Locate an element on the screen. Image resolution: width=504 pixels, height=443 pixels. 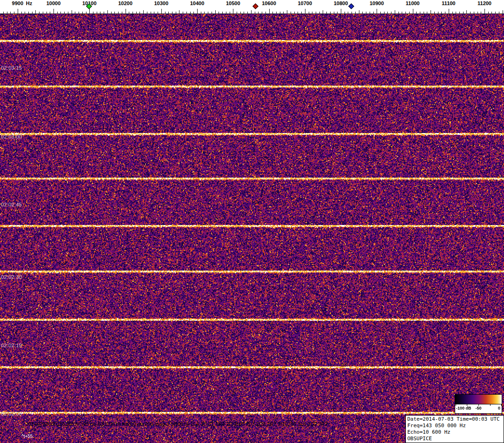
frequency-ruler: Hz 9900100001010010200103001040010500106… is located at coordinates (252, 7).